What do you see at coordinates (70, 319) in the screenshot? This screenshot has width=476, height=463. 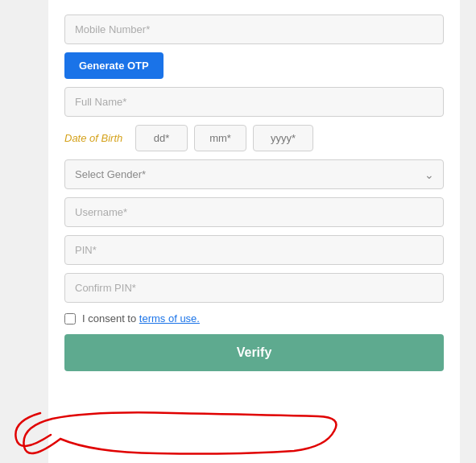 I see `consent-checkbox` at bounding box center [70, 319].